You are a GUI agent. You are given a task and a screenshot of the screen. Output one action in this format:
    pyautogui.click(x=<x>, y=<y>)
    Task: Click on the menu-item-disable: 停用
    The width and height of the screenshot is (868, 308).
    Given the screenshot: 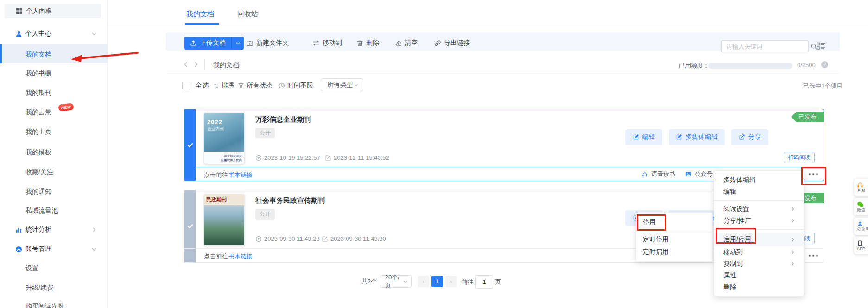 What is the action you would take?
    pyautogui.click(x=674, y=222)
    